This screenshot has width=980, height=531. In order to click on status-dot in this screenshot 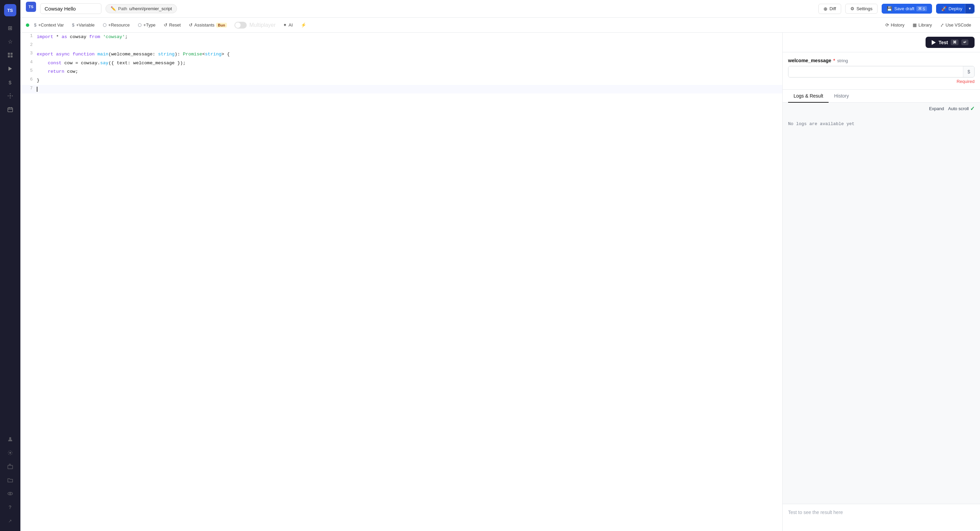, I will do `click(27, 25)`.